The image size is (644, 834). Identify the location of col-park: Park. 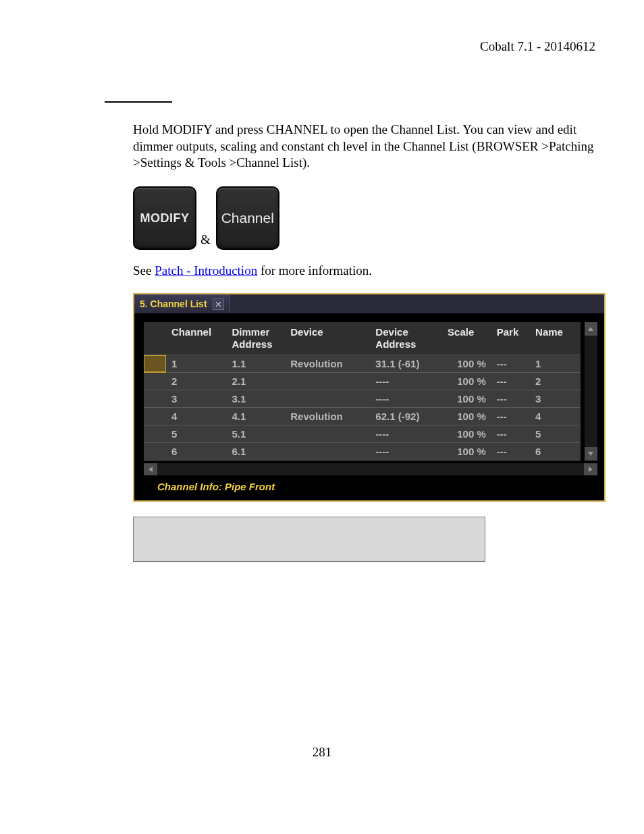
(510, 339).